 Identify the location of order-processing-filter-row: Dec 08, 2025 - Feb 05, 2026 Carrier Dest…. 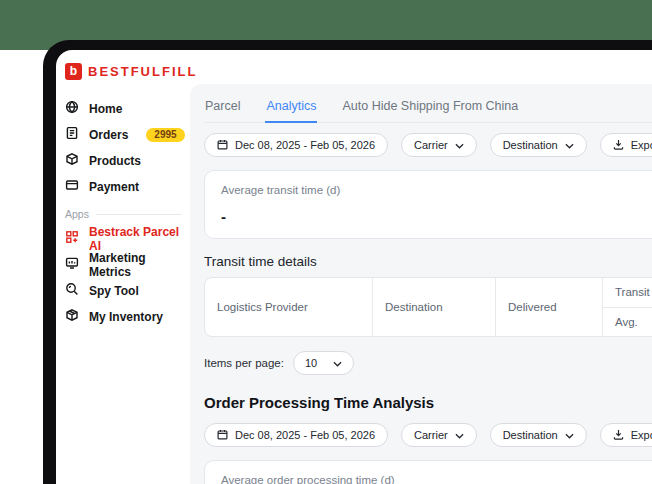
(428, 435).